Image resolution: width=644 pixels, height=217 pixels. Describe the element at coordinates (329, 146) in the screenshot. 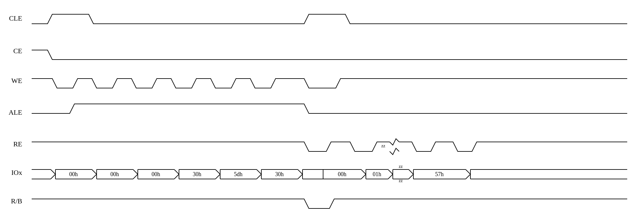

I see `re-waveform-v2` at that location.